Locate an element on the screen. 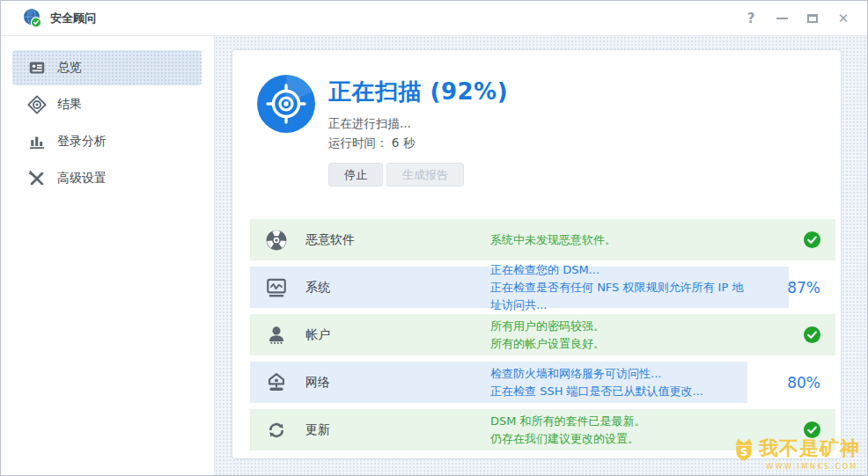  tools-icon is located at coordinates (37, 179).